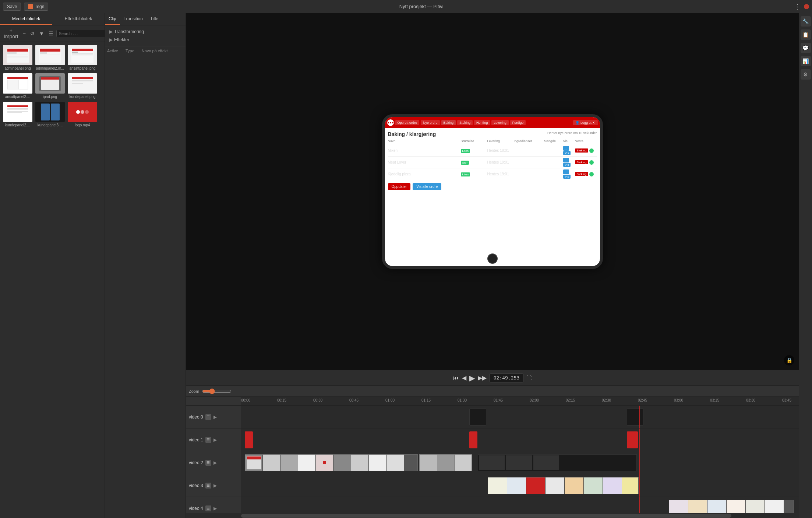 This screenshot has width=812, height=518. Describe the element at coordinates (113, 19) in the screenshot. I see `tab-clip: Clip` at that location.